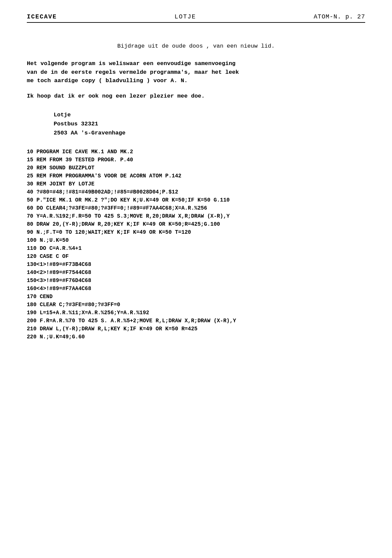 The width and height of the screenshot is (392, 558). What do you see at coordinates (196, 168) in the screenshot?
I see `code-line-2: 20 REM SOUND BUZZPLOT` at bounding box center [196, 168].